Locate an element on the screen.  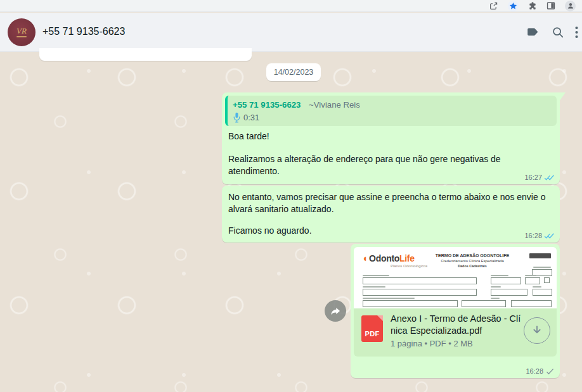
message-bubble: No entanto, vamos precisar que assine e … is located at coordinates (391, 214).